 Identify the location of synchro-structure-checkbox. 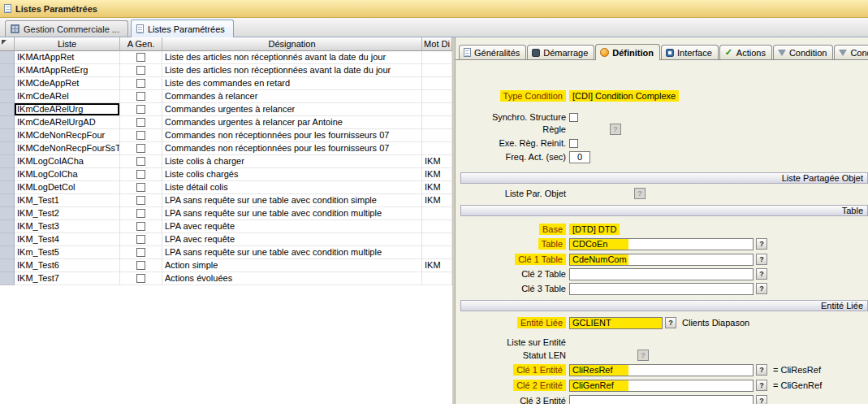
(573, 117).